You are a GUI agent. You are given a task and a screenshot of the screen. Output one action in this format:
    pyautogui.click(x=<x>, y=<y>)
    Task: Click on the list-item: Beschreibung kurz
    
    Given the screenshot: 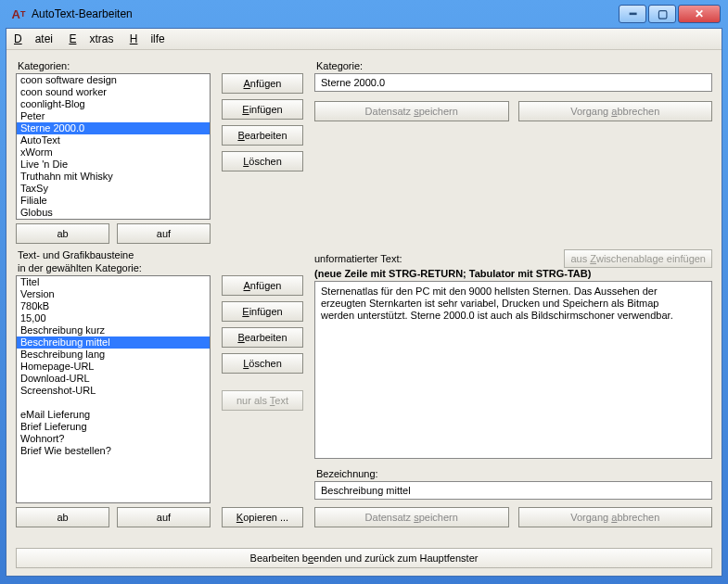 What is the action you would take?
    pyautogui.click(x=113, y=330)
    